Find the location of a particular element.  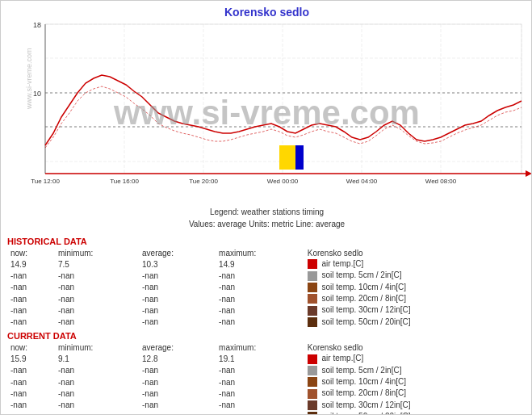

cell-avg: 10.3 is located at coordinates (178, 264).